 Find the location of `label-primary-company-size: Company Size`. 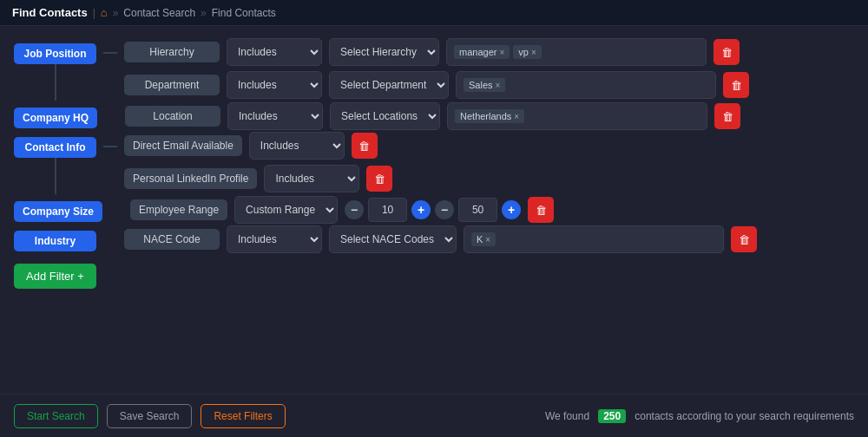

label-primary-company-size: Company Size is located at coordinates (58, 212).